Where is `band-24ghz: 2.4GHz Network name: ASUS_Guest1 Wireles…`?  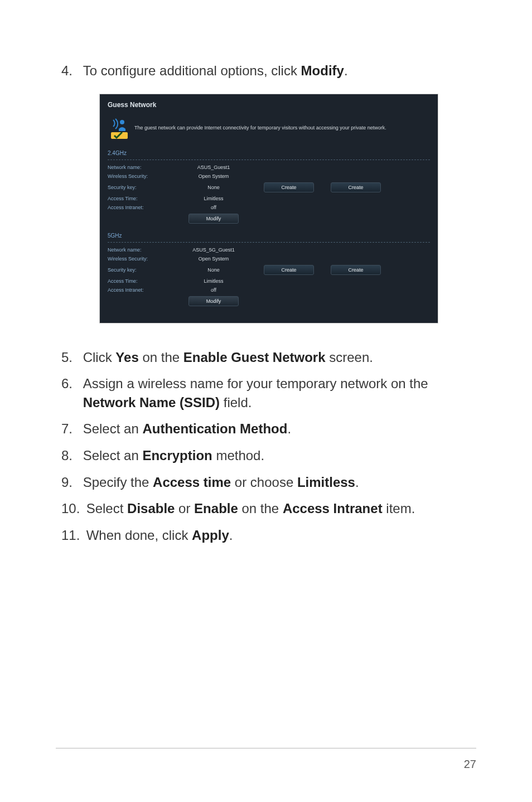 band-24ghz: 2.4GHz Network name: ASUS_Guest1 Wireles… is located at coordinates (269, 187).